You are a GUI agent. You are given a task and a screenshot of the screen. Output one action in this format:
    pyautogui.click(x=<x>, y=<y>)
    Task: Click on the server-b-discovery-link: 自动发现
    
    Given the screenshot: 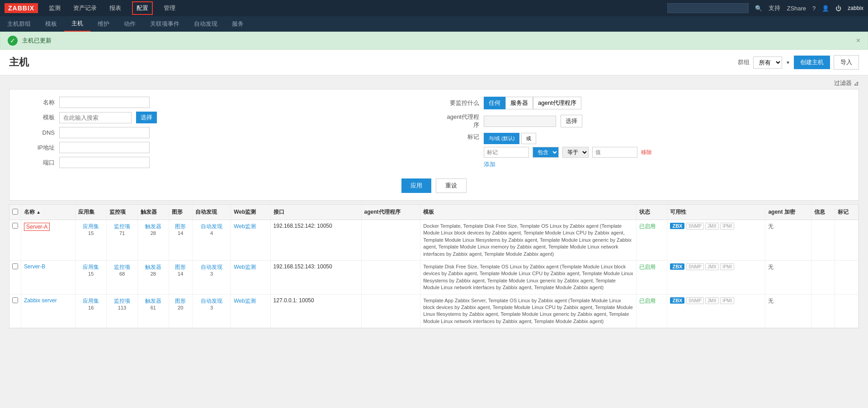 What is the action you would take?
    pyautogui.click(x=212, y=267)
    